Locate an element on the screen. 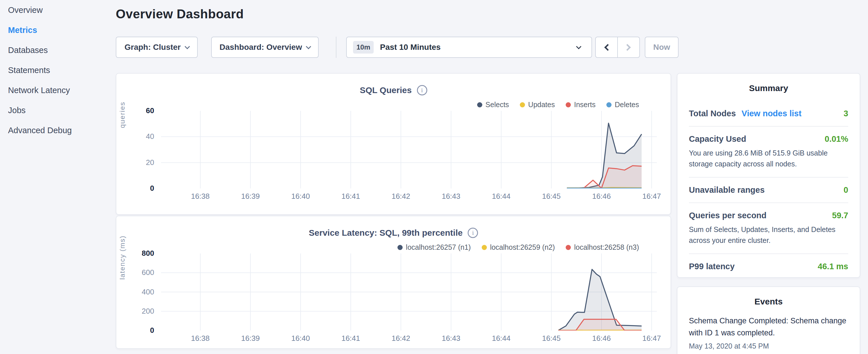 This screenshot has width=868, height=354. summary-row: Queries per second59.7Sum of Selects, Up… is located at coordinates (768, 228).